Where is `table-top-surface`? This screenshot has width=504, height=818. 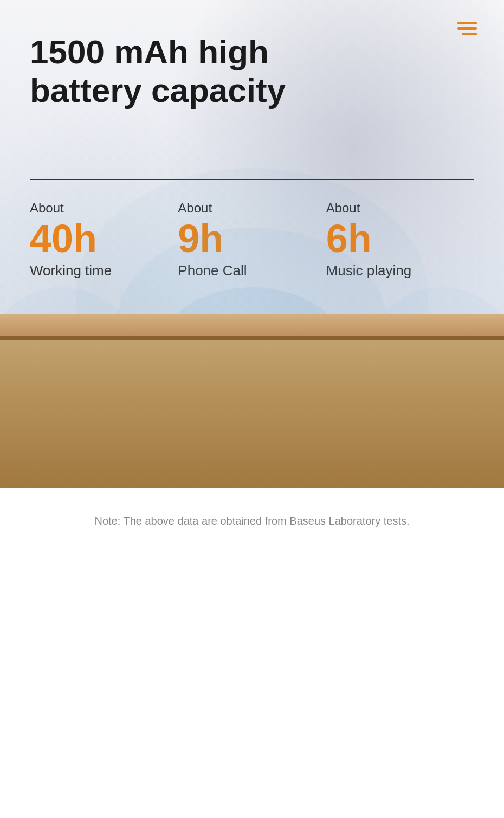 table-top-surface is located at coordinates (252, 325).